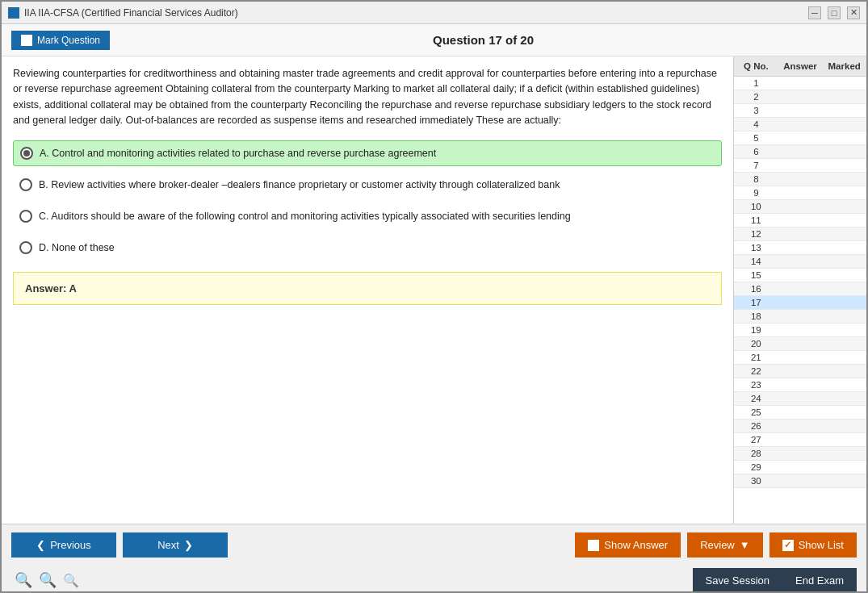 This screenshot has height=593, width=868. Describe the element at coordinates (800, 371) in the screenshot. I see `q-list-row: 22` at that location.